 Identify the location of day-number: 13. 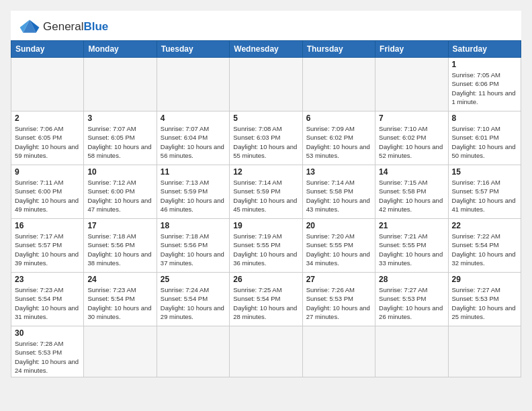
(339, 172).